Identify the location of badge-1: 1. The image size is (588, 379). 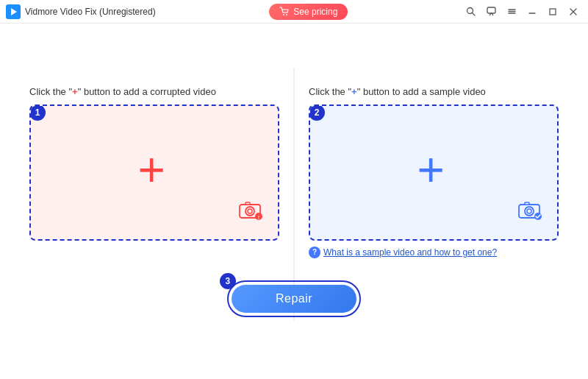
(37, 113).